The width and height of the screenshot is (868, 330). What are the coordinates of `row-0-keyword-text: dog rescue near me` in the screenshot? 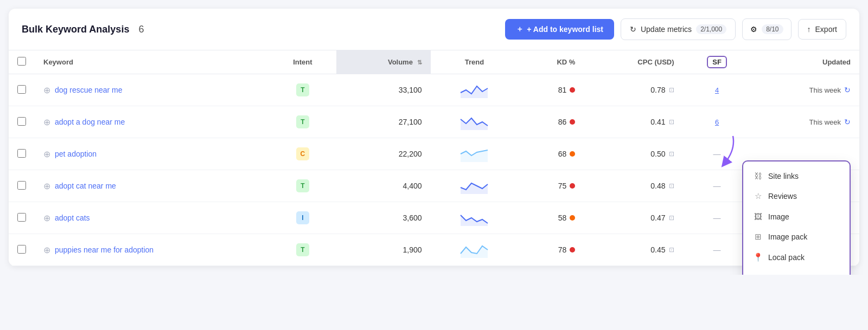 It's located at (89, 90).